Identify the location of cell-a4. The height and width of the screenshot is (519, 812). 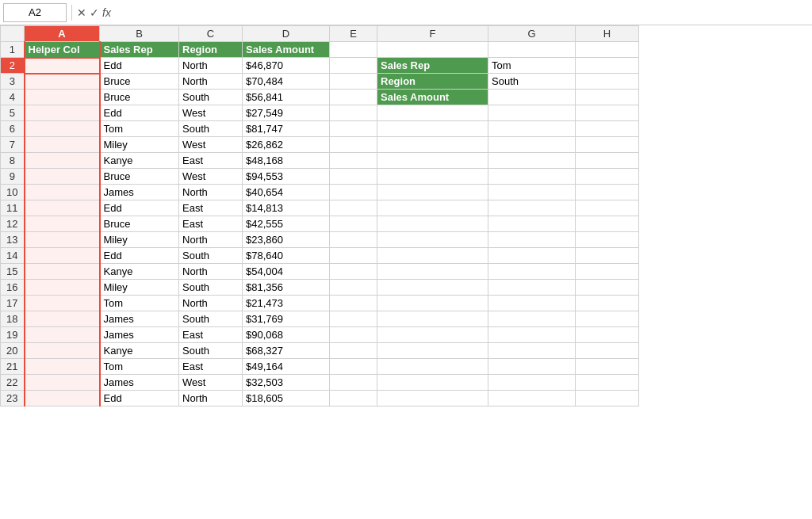
(62, 97).